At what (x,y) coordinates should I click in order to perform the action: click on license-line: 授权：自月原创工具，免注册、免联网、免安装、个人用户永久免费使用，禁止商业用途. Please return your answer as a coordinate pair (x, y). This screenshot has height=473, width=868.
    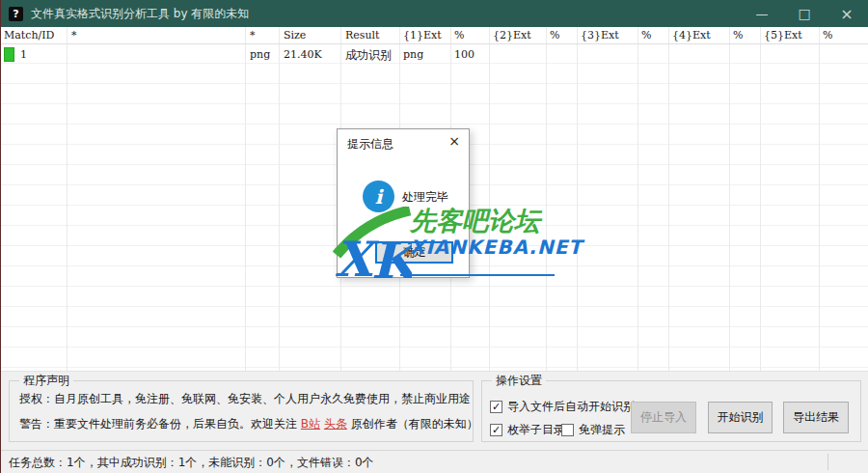
    Looking at the image, I should click on (245, 400).